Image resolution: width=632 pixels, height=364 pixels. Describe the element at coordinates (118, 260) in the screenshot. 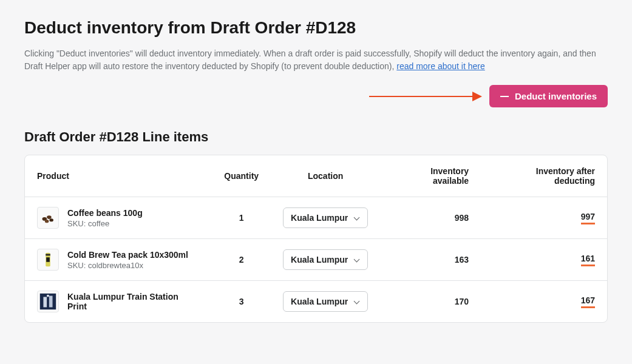

I see `product-cell: Cold Brew Tea pack 10x300ml SKU: coldbre…` at that location.